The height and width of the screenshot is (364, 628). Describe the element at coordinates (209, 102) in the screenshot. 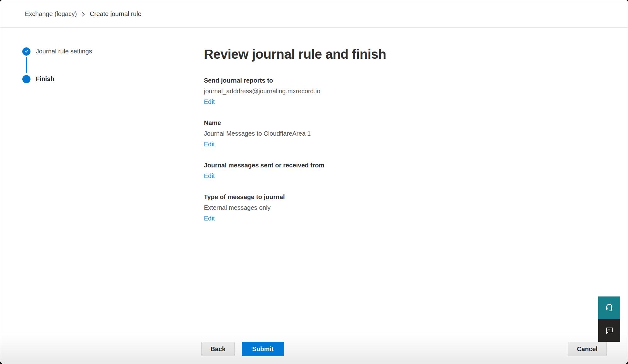

I see `edit-send-reports-link: Edit` at that location.